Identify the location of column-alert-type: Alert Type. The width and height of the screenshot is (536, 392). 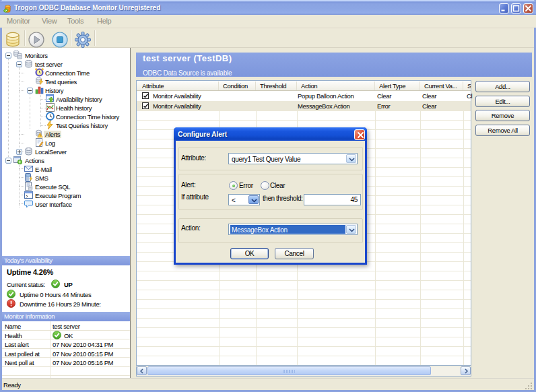
(397, 86).